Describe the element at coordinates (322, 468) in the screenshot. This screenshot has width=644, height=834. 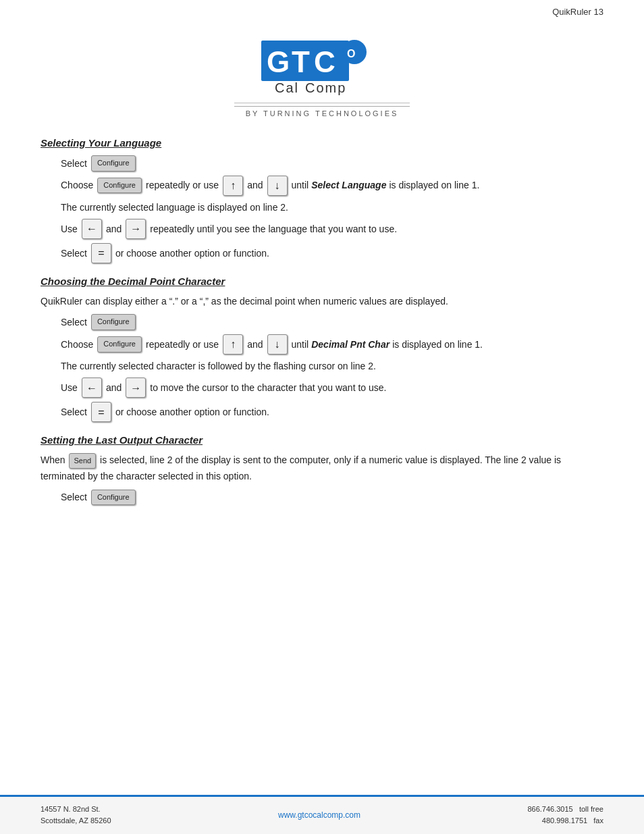
I see `output-intro: When Send is selected, line 2 of the dis…` at that location.